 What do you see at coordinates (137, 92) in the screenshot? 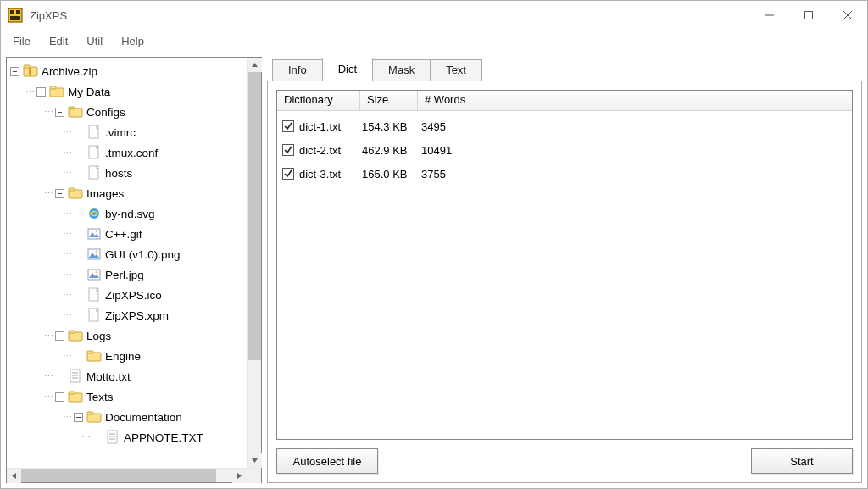
I see `tree-node: ⋯My Data` at bounding box center [137, 92].